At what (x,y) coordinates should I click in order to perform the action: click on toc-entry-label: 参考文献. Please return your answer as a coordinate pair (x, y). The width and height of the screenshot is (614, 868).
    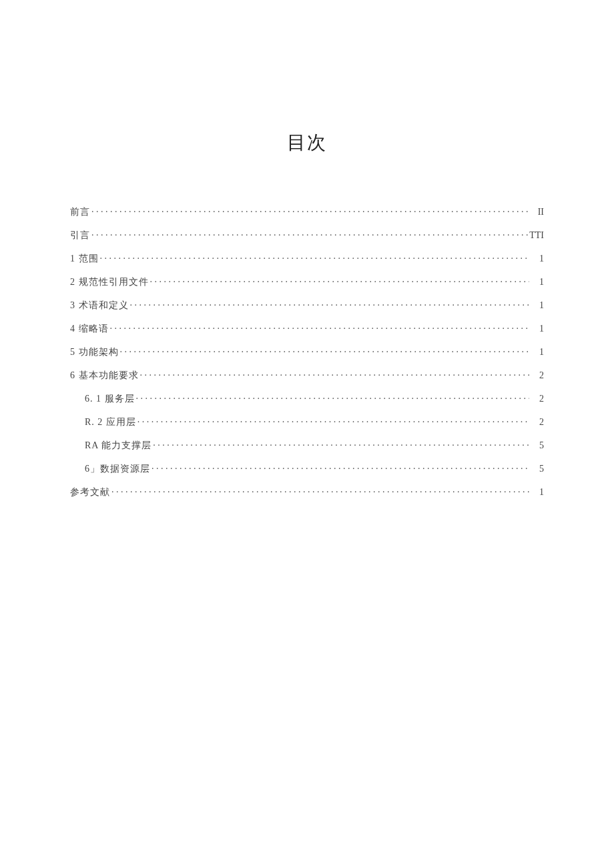
    Looking at the image, I should click on (90, 492).